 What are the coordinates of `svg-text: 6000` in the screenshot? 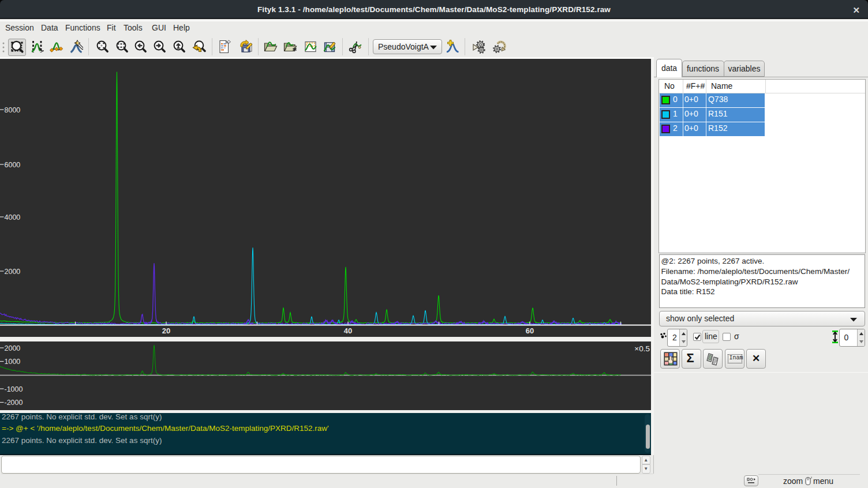 It's located at (13, 165).